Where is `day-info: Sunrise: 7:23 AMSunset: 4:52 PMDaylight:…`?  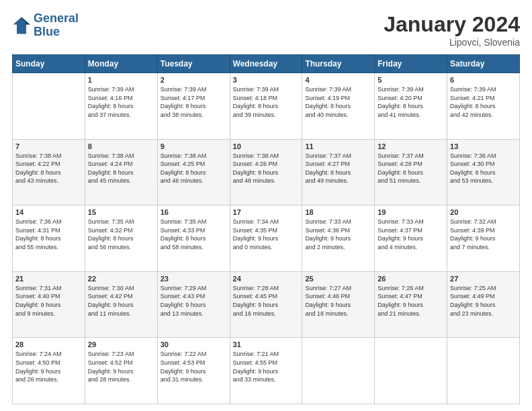 day-info: Sunrise: 7:23 AMSunset: 4:52 PMDaylight:… is located at coordinates (121, 367).